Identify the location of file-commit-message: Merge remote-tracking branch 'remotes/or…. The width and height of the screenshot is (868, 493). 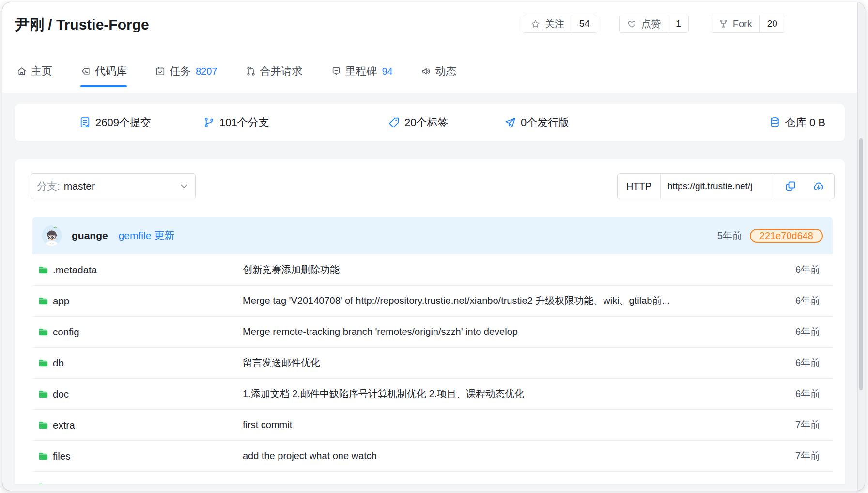
(512, 332).